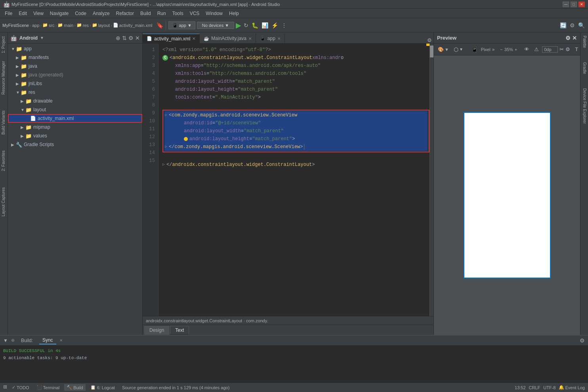  Describe the element at coordinates (494, 49) in the screenshot. I see `device-forward-icon: »` at that location.